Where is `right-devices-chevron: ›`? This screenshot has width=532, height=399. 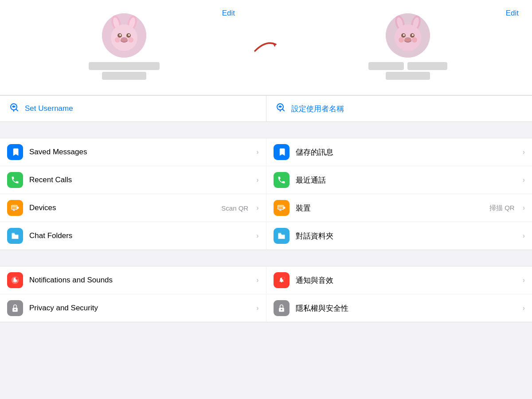 right-devices-chevron: › is located at coordinates (524, 208).